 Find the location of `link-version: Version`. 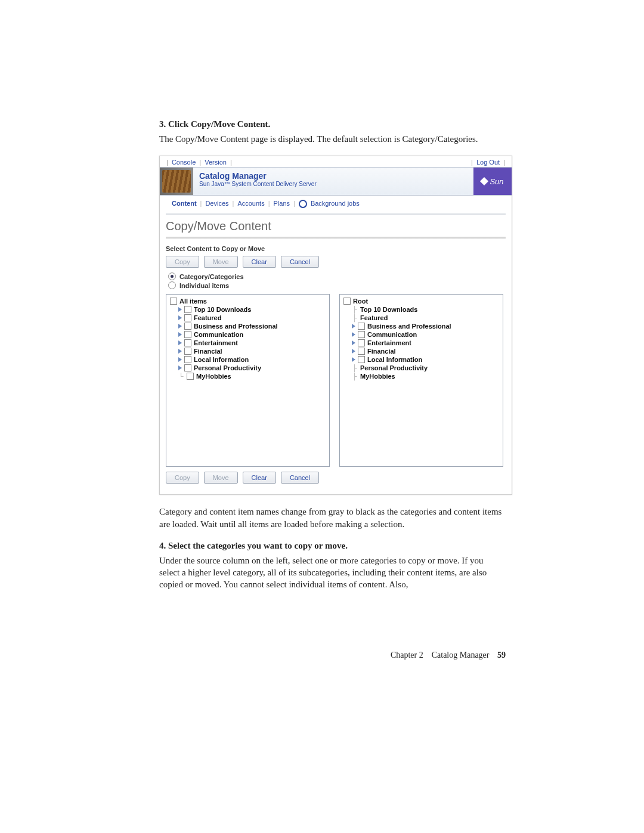

link-version: Version is located at coordinates (216, 162).